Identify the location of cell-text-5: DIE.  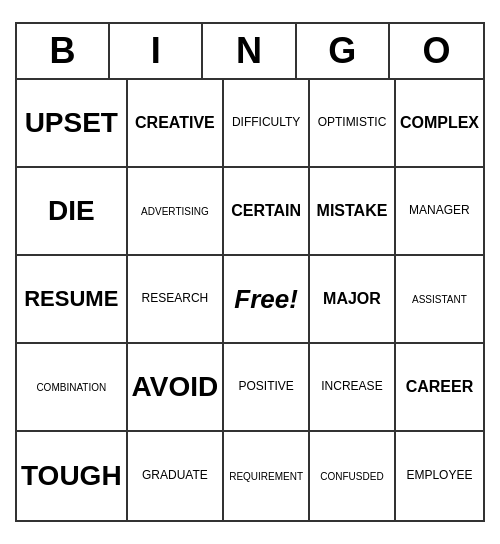
(72, 212).